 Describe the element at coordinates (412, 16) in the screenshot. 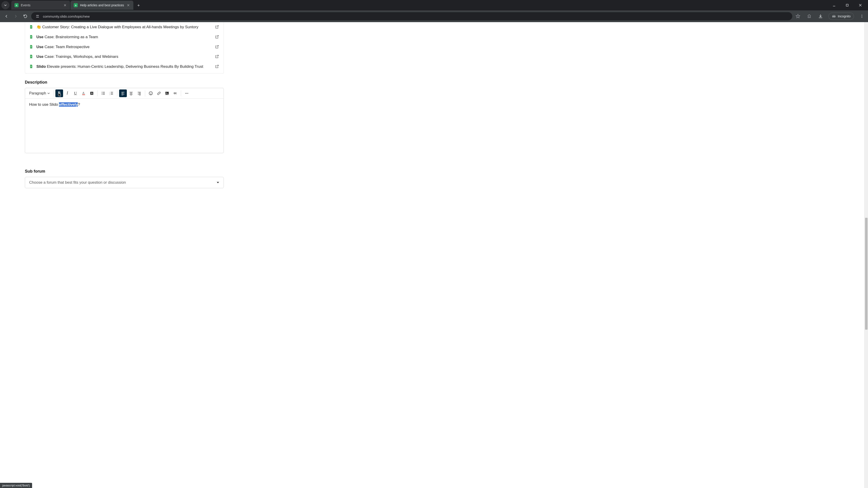

I see `address-bar: community.slido.com/topic/new` at that location.